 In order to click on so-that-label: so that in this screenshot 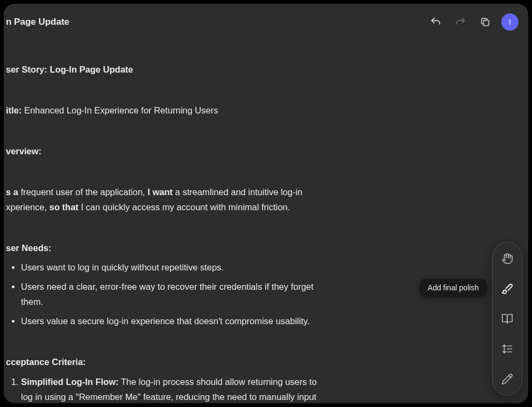, I will do `click(64, 207)`.